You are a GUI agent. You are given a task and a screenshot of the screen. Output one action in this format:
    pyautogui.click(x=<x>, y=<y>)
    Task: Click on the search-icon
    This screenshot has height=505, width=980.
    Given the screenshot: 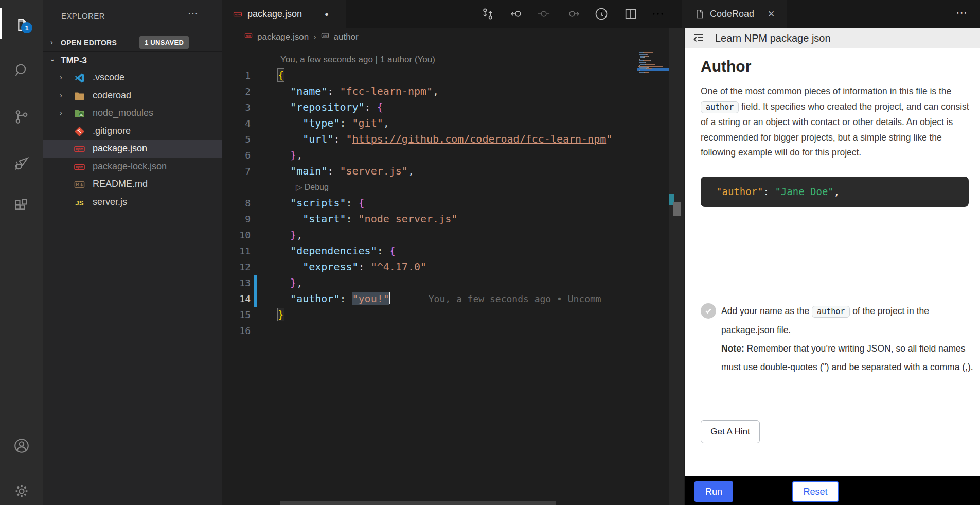 What is the action you would take?
    pyautogui.click(x=22, y=71)
    